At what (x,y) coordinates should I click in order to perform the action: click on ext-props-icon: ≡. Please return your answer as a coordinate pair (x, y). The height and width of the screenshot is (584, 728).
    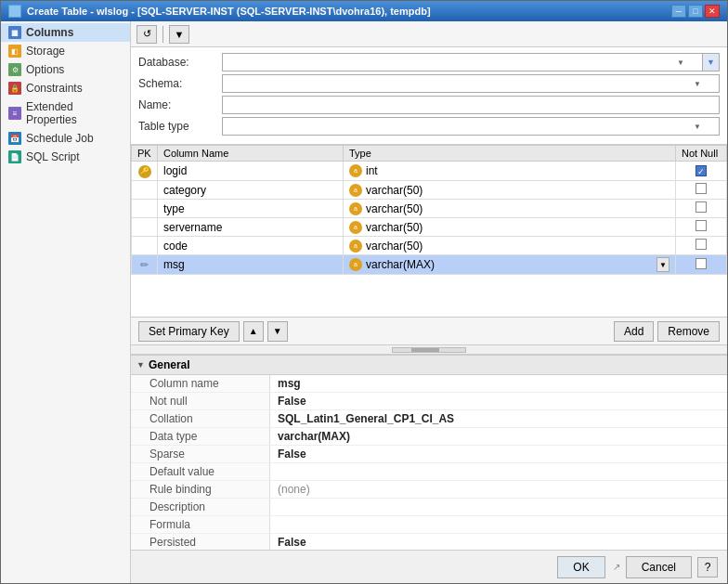
    Looking at the image, I should click on (15, 113).